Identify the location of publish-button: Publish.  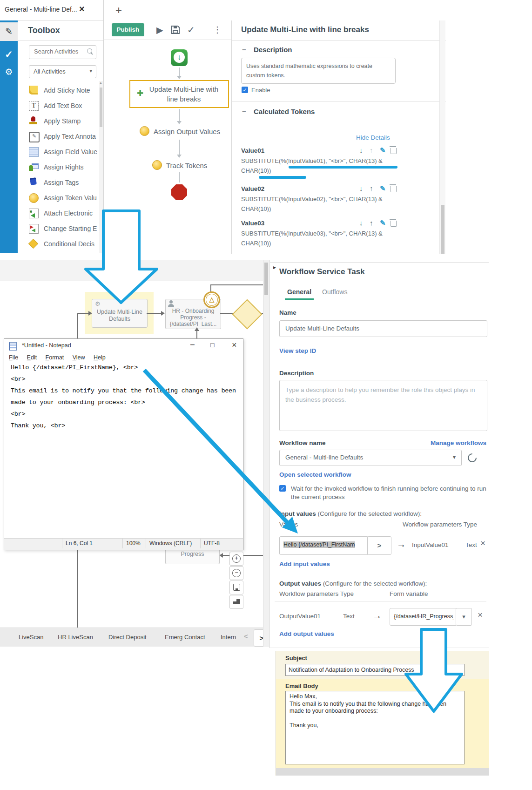
(128, 30).